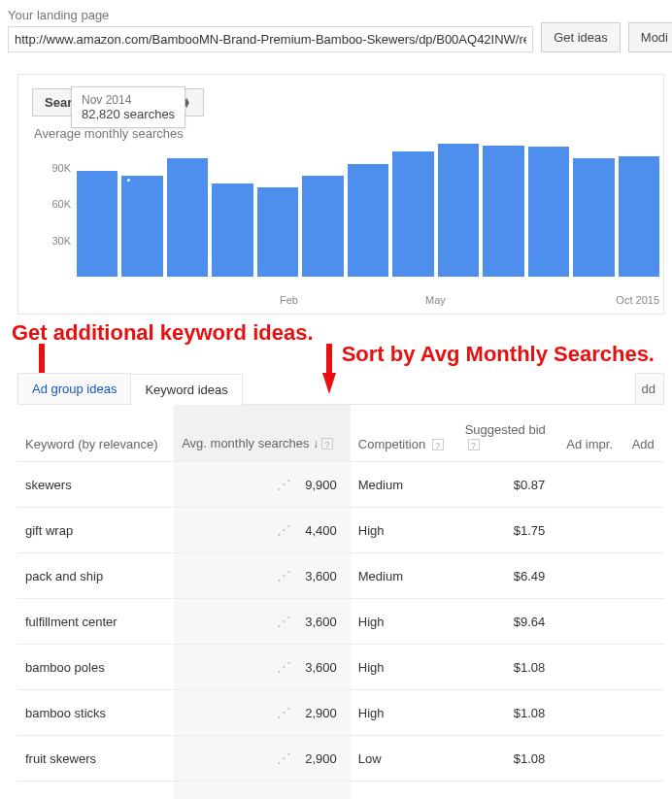 Image resolution: width=672 pixels, height=799 pixels. I want to click on tooltip-value: 82,820 searches, so click(128, 115).